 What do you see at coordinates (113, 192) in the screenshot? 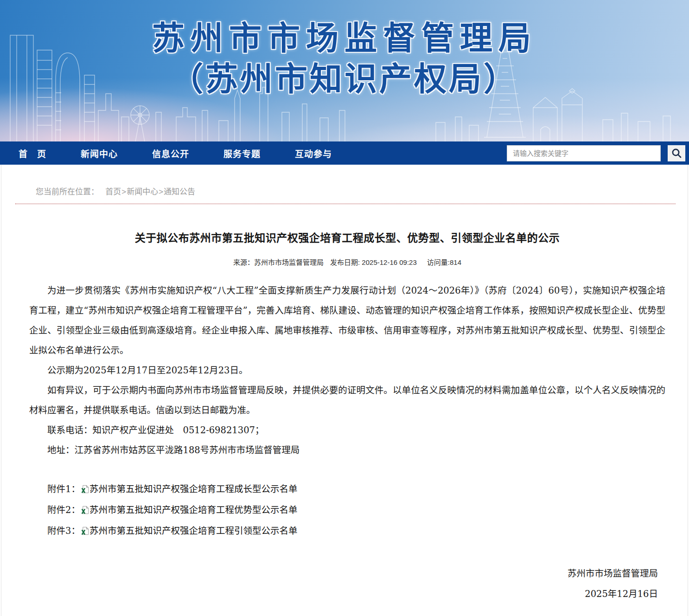
I see `breadcrumb-link-home: 首页` at bounding box center [113, 192].